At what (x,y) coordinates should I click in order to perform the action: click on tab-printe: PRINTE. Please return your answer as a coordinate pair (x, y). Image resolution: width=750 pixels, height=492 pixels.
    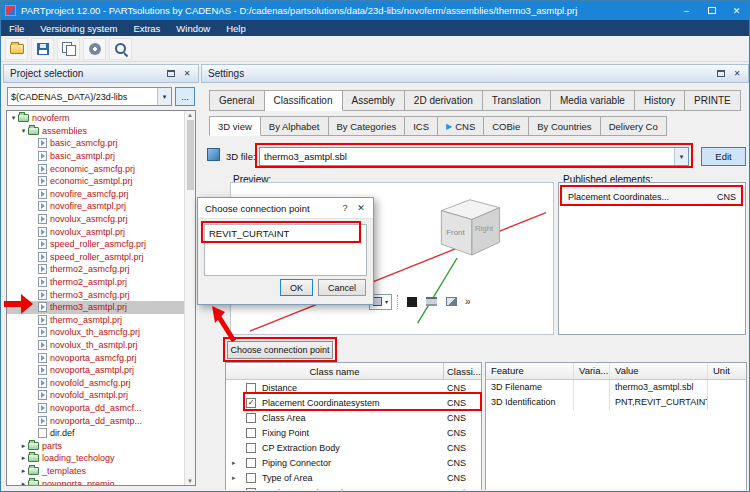
    Looking at the image, I should click on (713, 100).